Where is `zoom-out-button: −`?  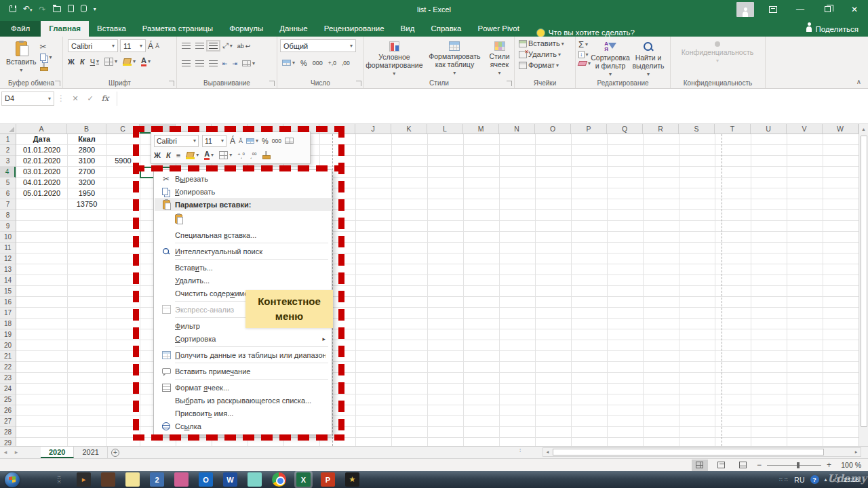 zoom-out-button: − is located at coordinates (760, 465).